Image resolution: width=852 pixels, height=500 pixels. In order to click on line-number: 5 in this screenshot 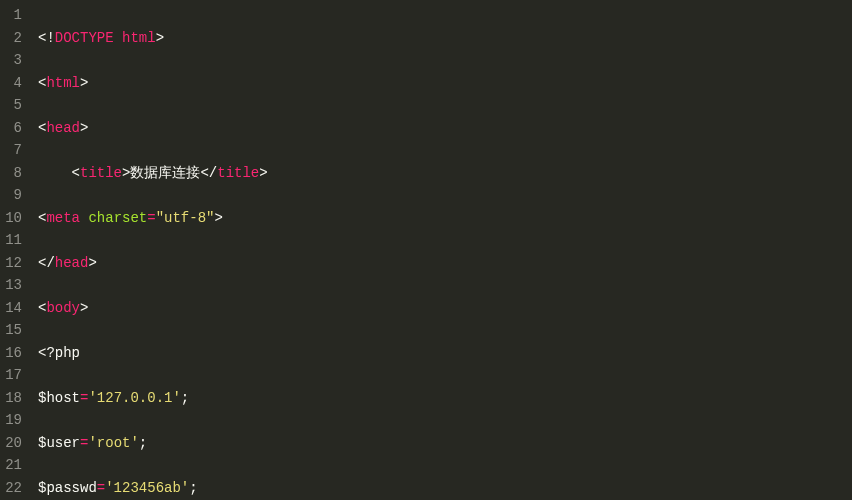, I will do `click(11, 106)`.